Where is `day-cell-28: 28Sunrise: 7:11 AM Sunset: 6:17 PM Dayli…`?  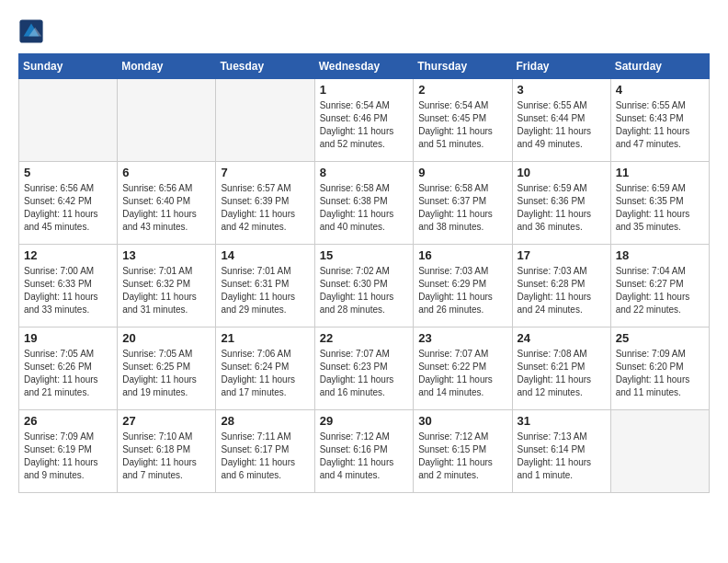 day-cell-28: 28Sunrise: 7:11 AM Sunset: 6:17 PM Dayli… is located at coordinates (265, 452).